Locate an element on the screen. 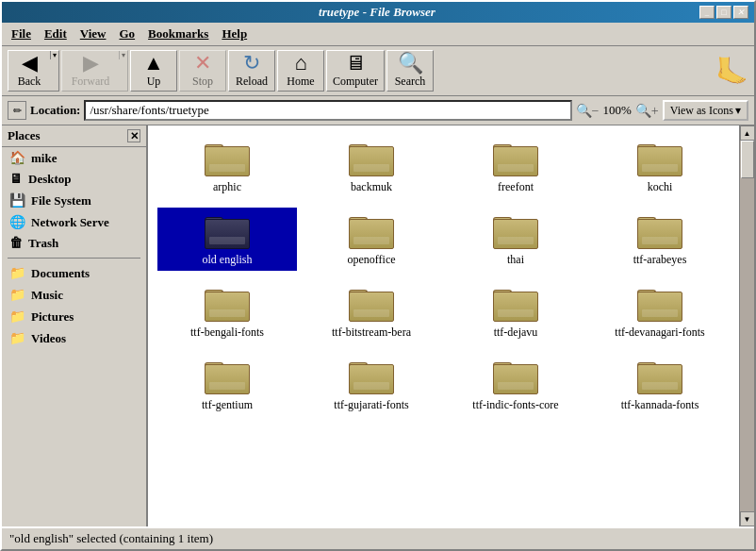  file-item-ttf-kannada-fonts: ttf-kannada-fonts is located at coordinates (660, 385).